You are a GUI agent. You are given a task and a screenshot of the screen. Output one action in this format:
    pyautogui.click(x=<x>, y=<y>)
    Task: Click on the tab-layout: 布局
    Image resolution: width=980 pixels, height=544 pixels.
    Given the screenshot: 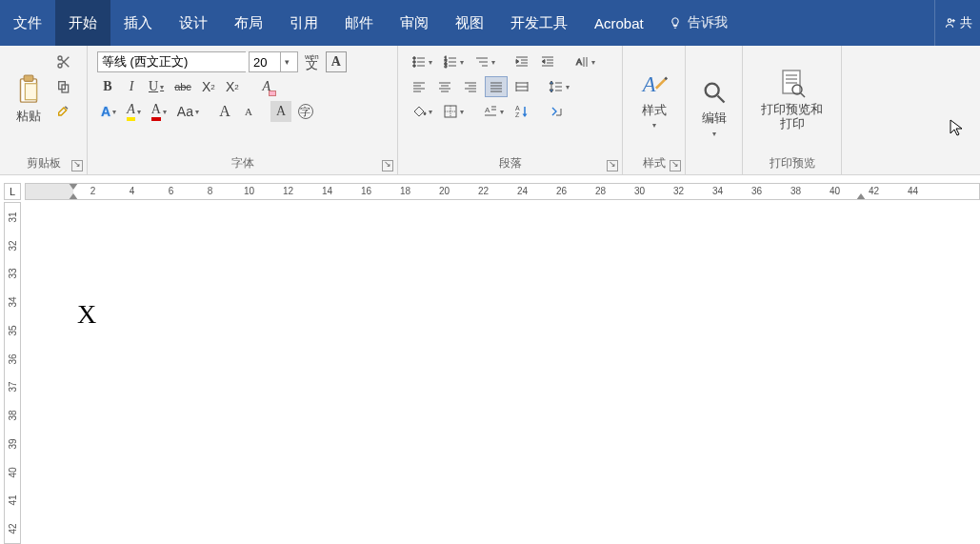 What is the action you would take?
    pyautogui.click(x=249, y=23)
    